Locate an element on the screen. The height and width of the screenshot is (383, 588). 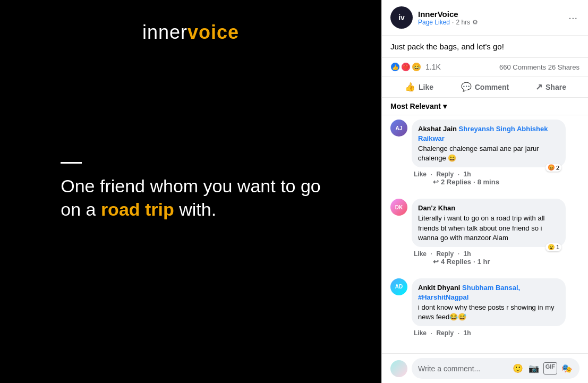
filter-label: Most Relevant is located at coordinates (415, 106).